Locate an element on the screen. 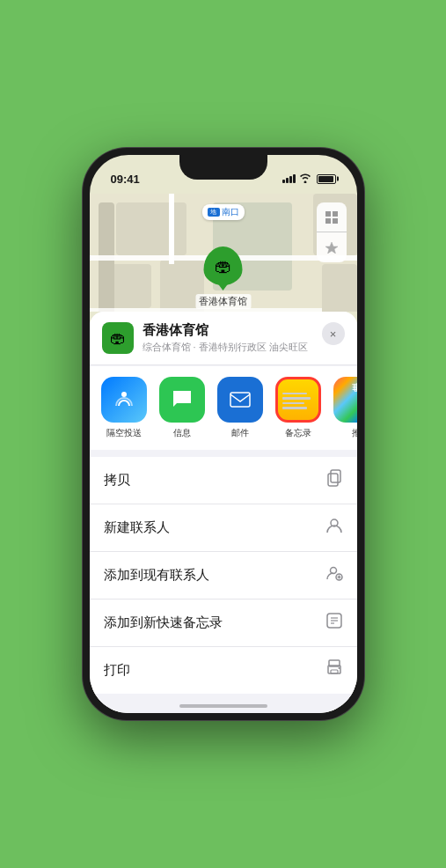  notch is located at coordinates (223, 167).